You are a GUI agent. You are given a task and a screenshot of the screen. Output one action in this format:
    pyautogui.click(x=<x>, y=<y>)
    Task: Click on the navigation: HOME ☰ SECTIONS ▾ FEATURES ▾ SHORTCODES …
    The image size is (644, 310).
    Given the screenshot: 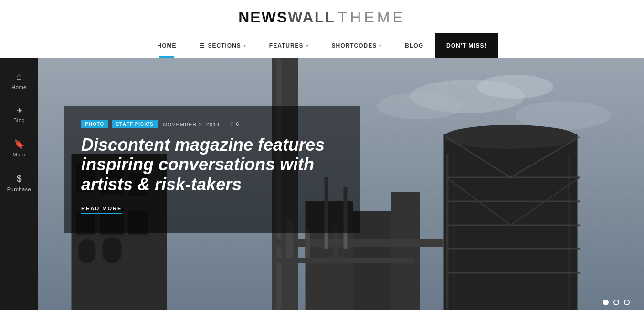 What is the action you would take?
    pyautogui.click(x=322, y=46)
    